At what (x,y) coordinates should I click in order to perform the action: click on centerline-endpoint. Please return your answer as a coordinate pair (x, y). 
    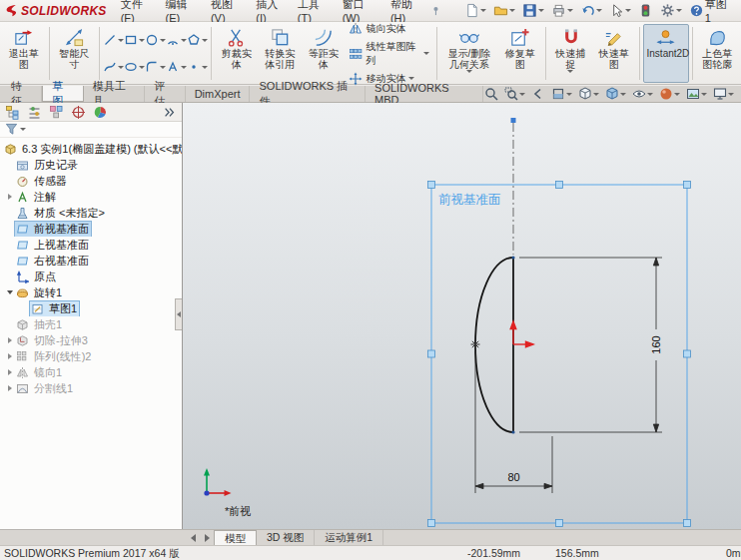
    Looking at the image, I should click on (513, 120).